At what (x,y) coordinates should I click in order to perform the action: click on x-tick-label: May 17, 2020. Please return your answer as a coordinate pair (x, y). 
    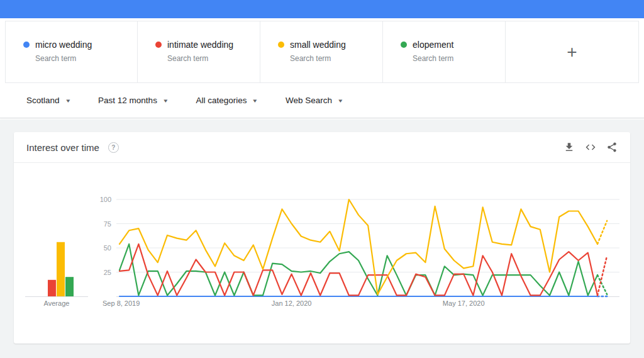
    Looking at the image, I should click on (464, 303).